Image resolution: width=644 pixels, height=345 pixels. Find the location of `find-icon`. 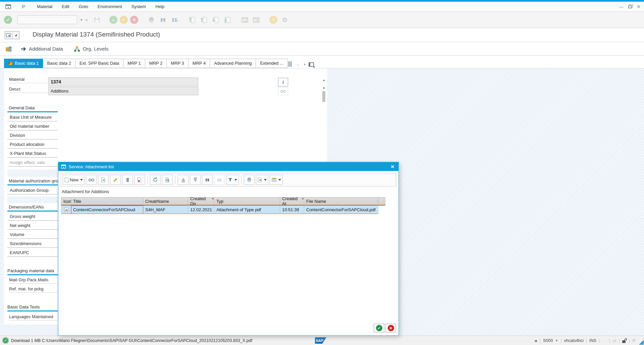

find-icon is located at coordinates (163, 20).